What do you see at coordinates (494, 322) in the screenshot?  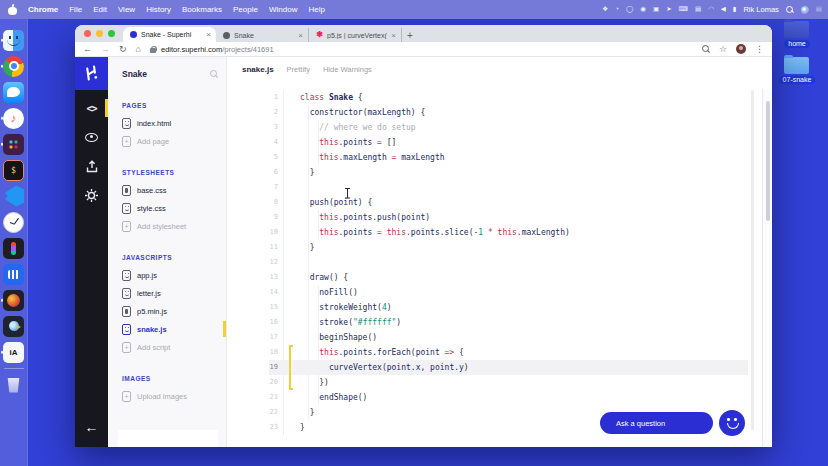 I see `code-line-16: 16 stroke("#ffffff")` at bounding box center [494, 322].